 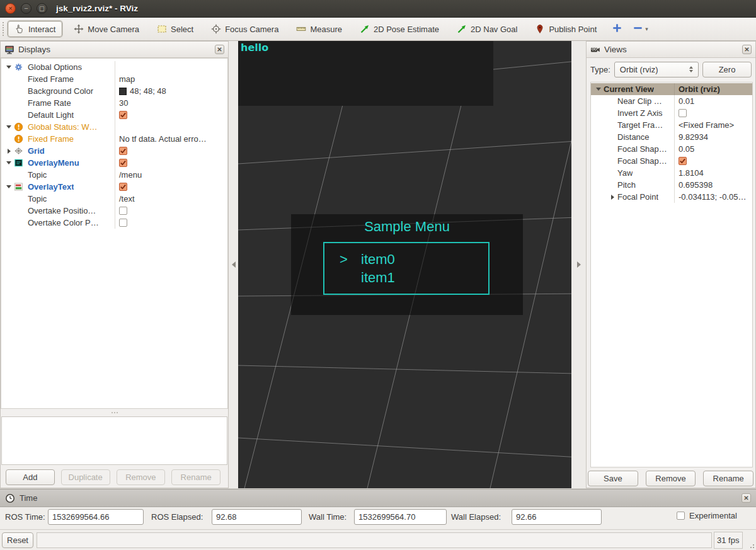 What do you see at coordinates (26, 9) in the screenshot?
I see `window-minimize-button: −` at bounding box center [26, 9].